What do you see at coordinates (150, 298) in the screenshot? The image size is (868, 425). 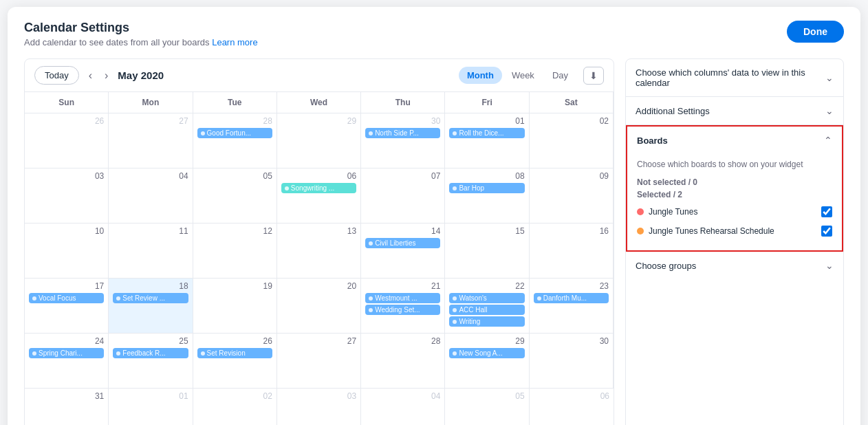 I see `event-may18: Set Review ...` at bounding box center [150, 298].